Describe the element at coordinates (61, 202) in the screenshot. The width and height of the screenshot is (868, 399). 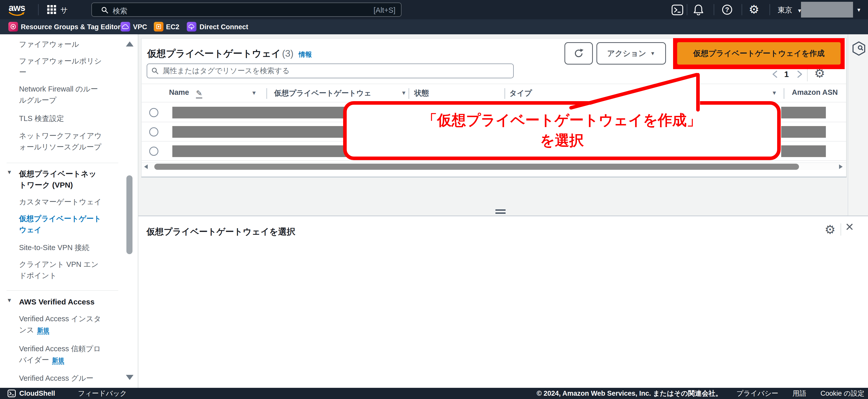
I see `sidebar-item-customer-gateways: カスタマーゲートウェイ` at that location.